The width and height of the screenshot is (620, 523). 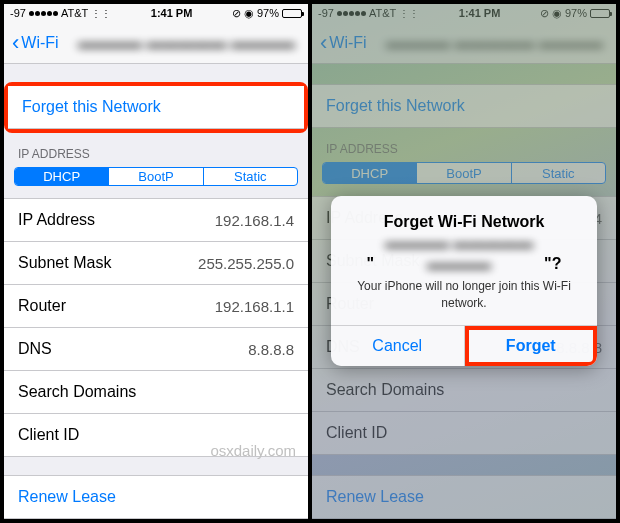 What do you see at coordinates (464, 243) in the screenshot?
I see `alert-title: Forget Wi-Fi Network "▬▬▬▬ ▬▬▬▬▬ ▬▬▬▬"?` at bounding box center [464, 243].